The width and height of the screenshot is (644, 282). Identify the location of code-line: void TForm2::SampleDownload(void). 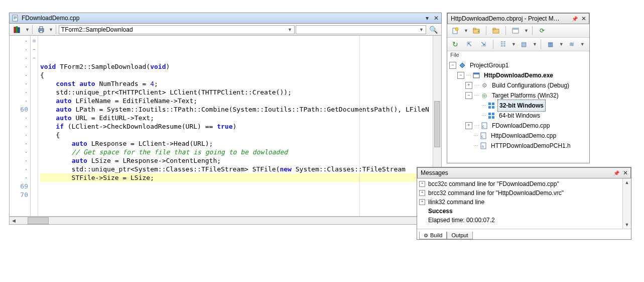
(236, 66).